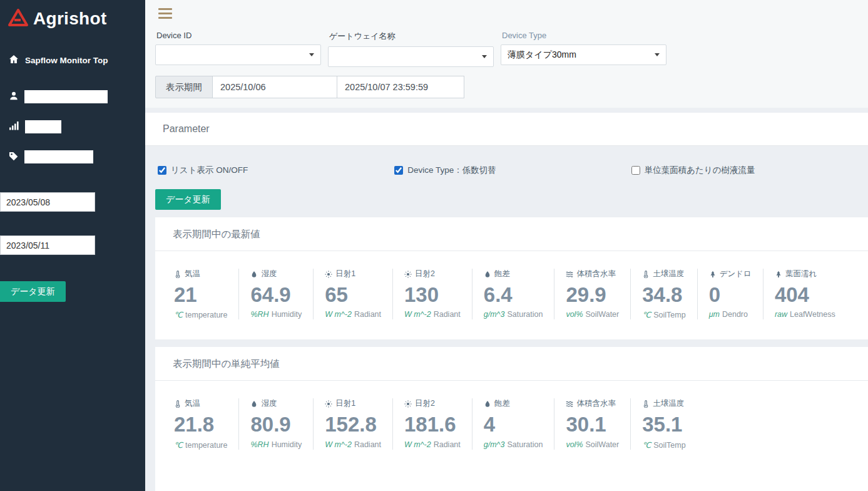  Describe the element at coordinates (14, 60) in the screenshot. I see `home-icon` at that location.